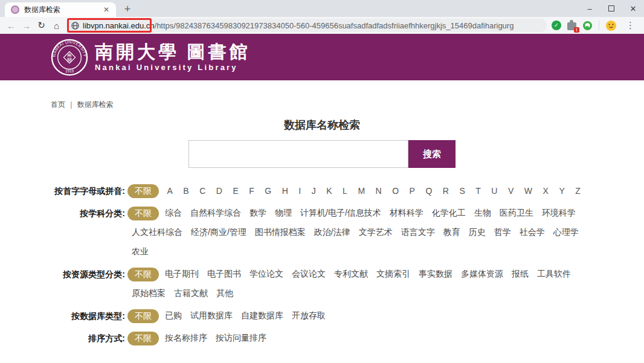  What do you see at coordinates (329, 191) in the screenshot?
I see `filter-option: K` at bounding box center [329, 191].